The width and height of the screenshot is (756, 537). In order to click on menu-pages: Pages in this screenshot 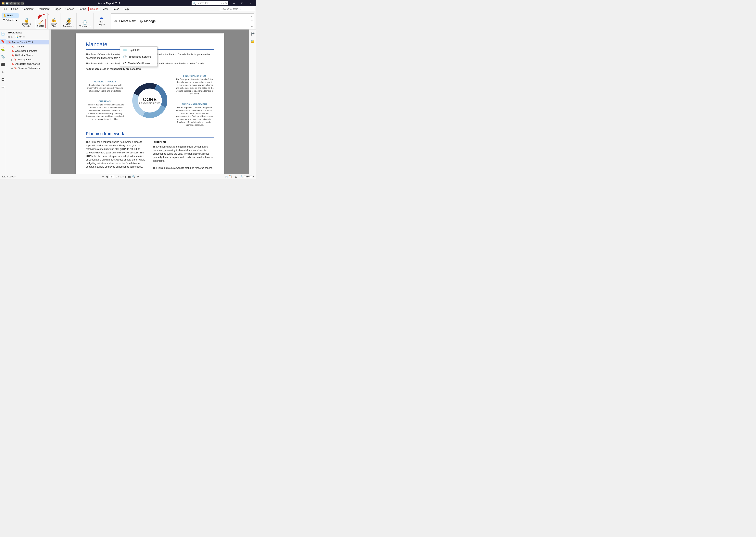, I will do `click(57, 9)`.